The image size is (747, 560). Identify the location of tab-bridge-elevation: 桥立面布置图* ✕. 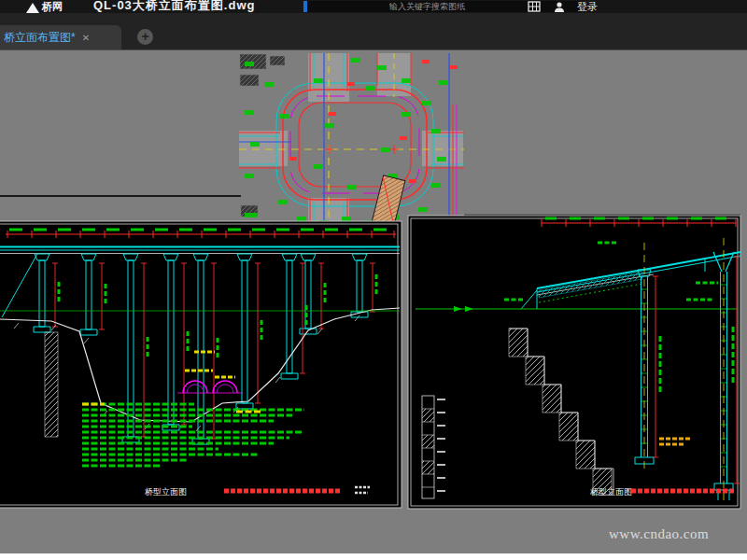
(61, 37).